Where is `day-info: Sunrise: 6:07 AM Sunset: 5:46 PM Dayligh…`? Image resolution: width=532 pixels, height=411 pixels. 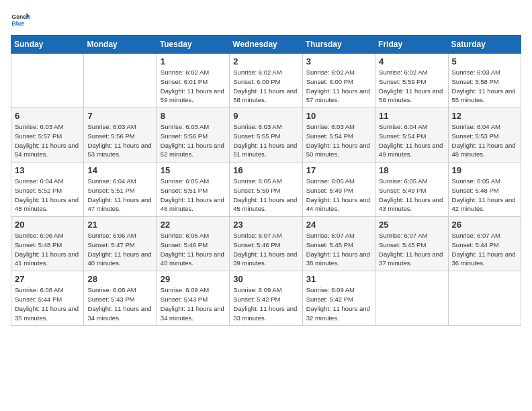 day-info: Sunrise: 6:07 AM Sunset: 5:46 PM Dayligh… is located at coordinates (266, 250).